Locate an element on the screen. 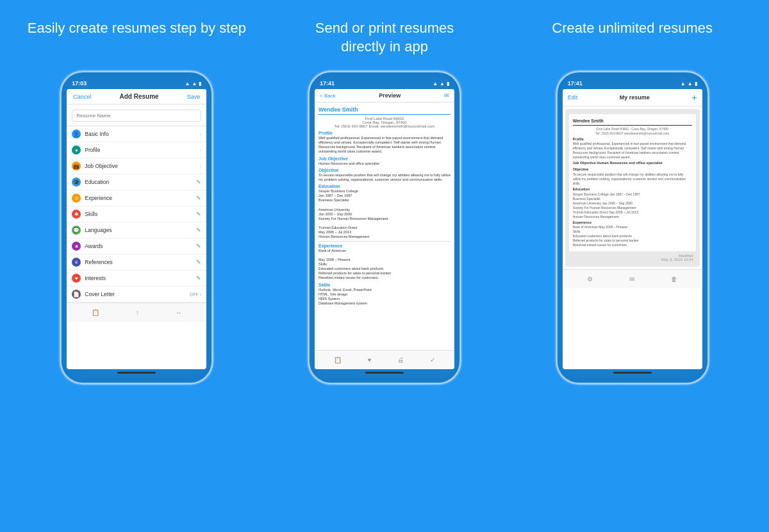  menu-cover-letter: 📄 Cover Letter OFF › is located at coordinates (136, 295).